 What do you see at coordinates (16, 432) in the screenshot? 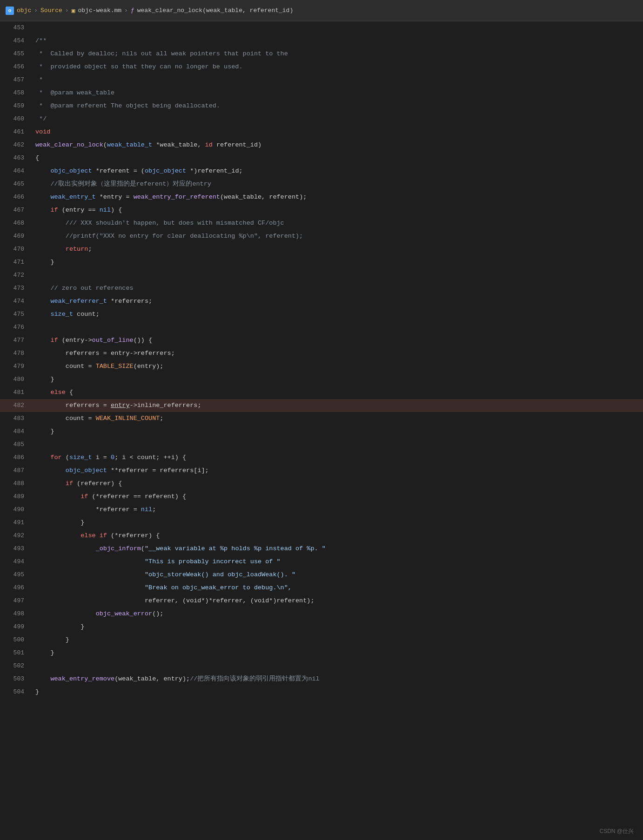
I see `line-number: 484` at bounding box center [16, 432].